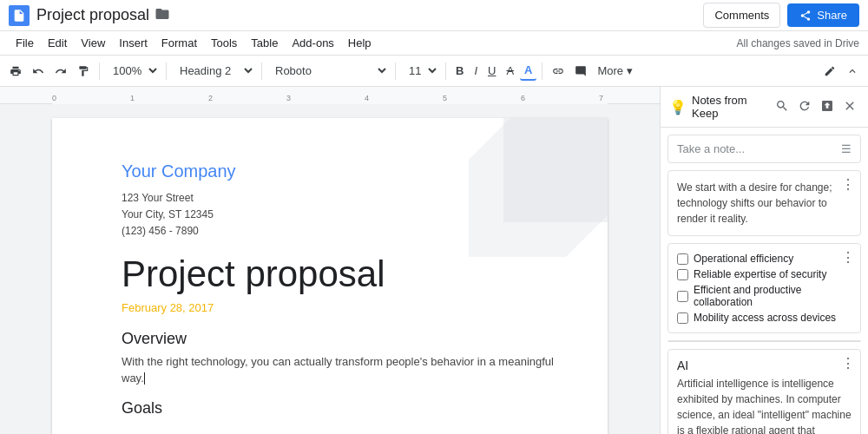 Image resolution: width=868 pixels, height=434 pixels. Describe the element at coordinates (764, 296) in the screenshot. I see `check-item-3: Efficient and productive collaboration` at that location.